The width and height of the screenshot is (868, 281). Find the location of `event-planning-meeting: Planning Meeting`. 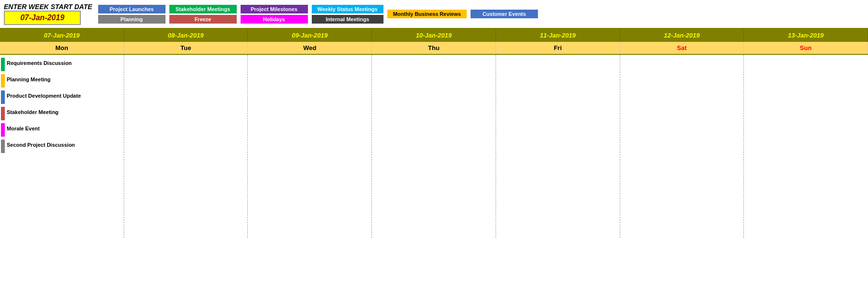

event-planning-meeting: Planning Meeting is located at coordinates (62, 81).